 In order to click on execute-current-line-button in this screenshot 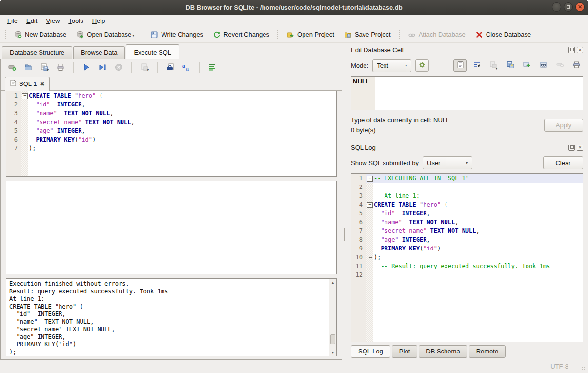, I will do `click(102, 68)`.